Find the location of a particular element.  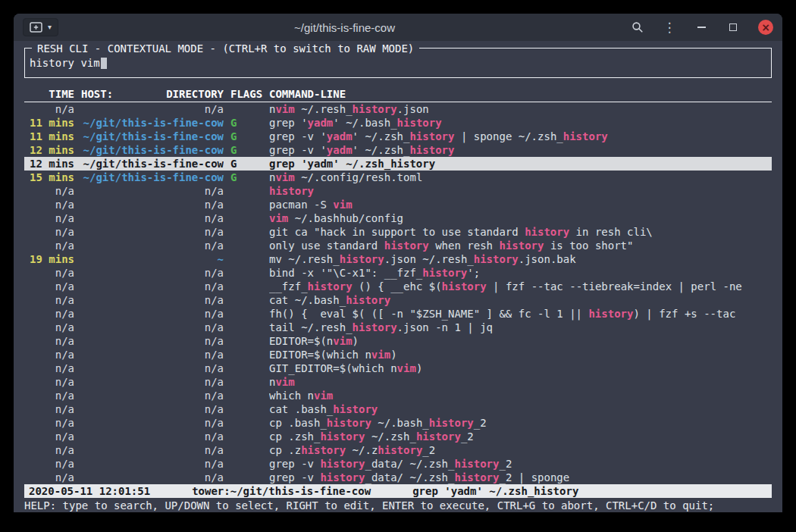

match-text: yadm is located at coordinates (321, 164).